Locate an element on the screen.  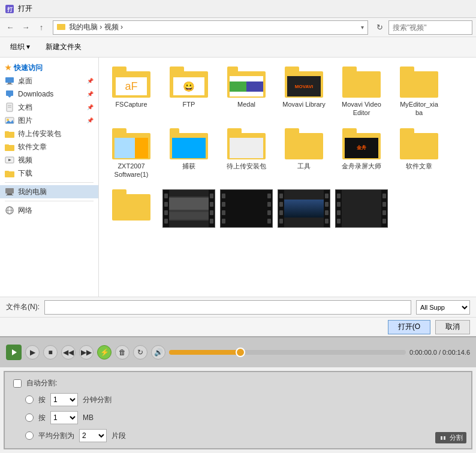
filetype-select: All Supp is located at coordinates (443, 307).